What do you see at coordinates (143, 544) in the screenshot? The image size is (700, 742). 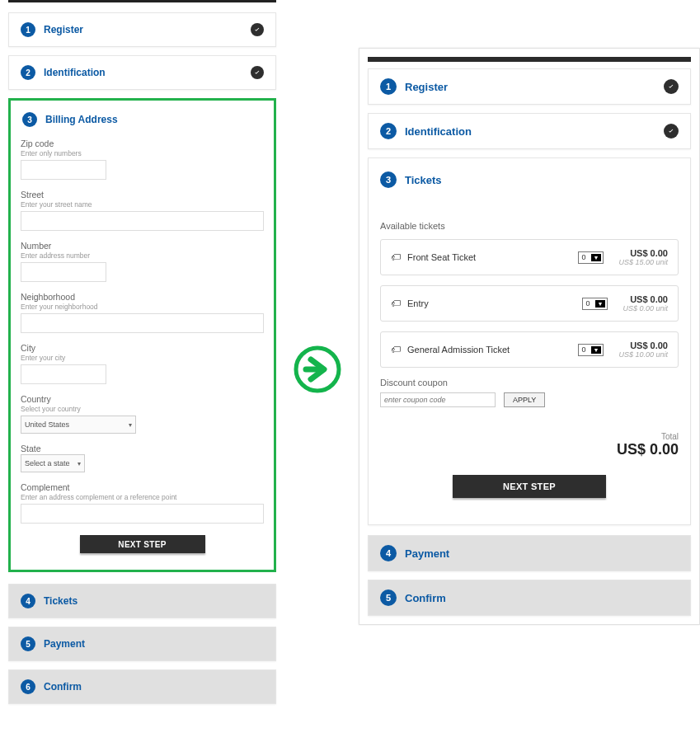 I see `next-step-button: NEXT STEP` at bounding box center [143, 544].